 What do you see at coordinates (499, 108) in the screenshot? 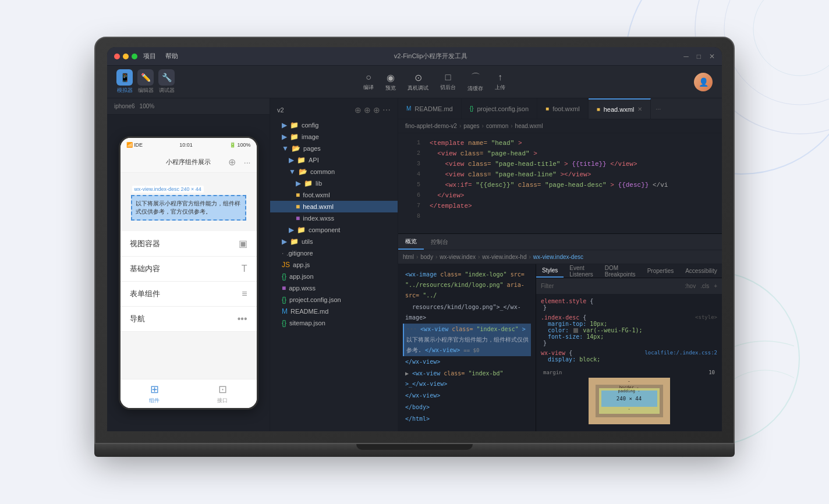
I see `tab-project-config: {} project.config.json` at bounding box center [499, 108].